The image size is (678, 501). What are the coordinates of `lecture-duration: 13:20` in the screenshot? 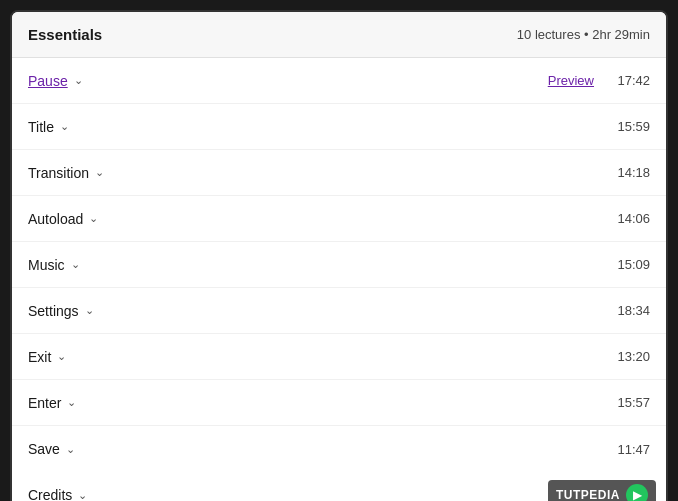 It's located at (630, 356).